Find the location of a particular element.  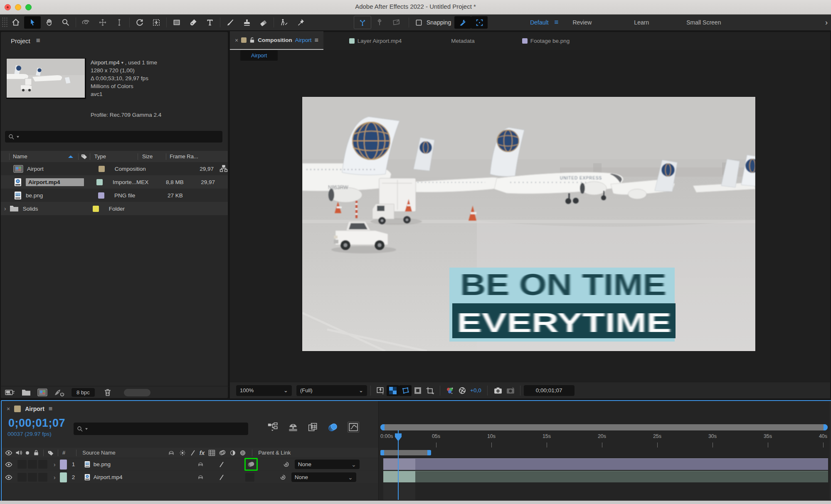

column-number: # is located at coordinates (64, 453).